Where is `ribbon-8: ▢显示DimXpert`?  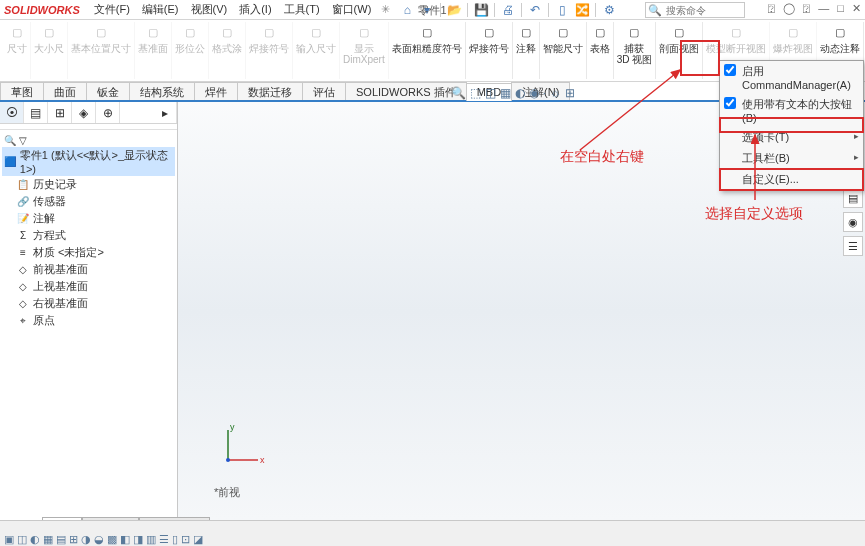 ribbon-8: ▢显示DimXpert is located at coordinates (364, 50).